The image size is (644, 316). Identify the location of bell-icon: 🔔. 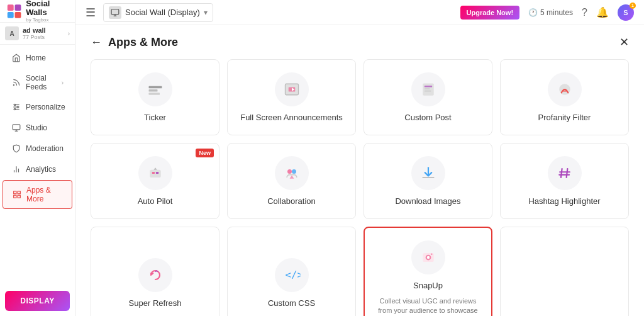
(602, 13).